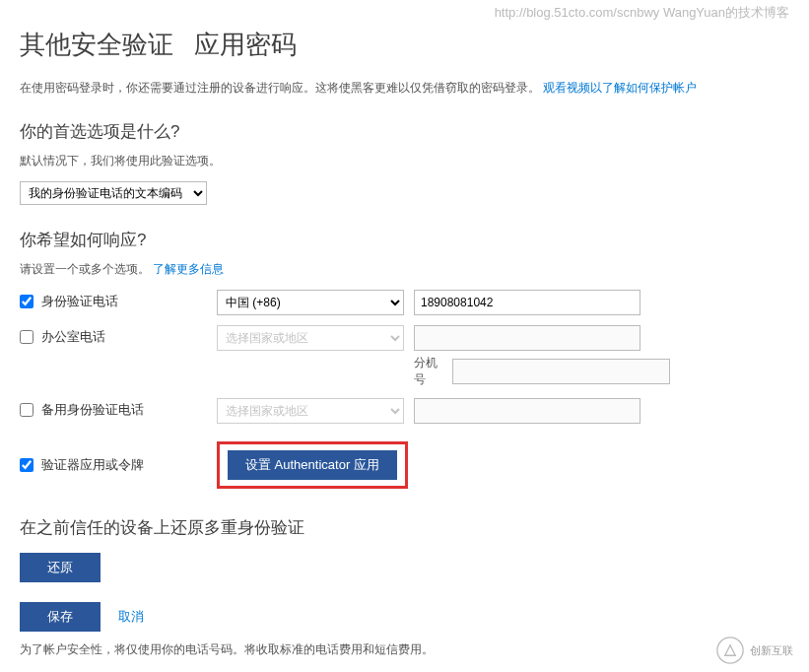  I want to click on cancel-link: 取消, so click(131, 617).